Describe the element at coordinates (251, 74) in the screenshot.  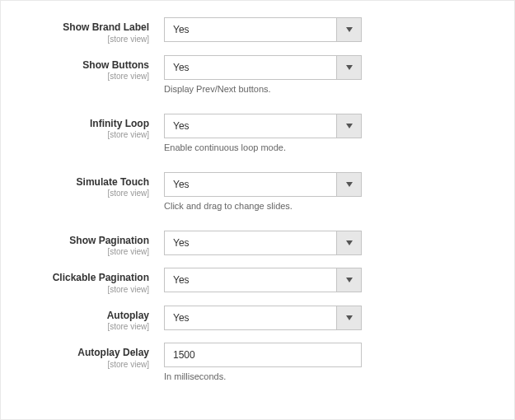
I see `field-row-show-buttons: Show Buttons [store view] Yes Display Pr…` at that location.